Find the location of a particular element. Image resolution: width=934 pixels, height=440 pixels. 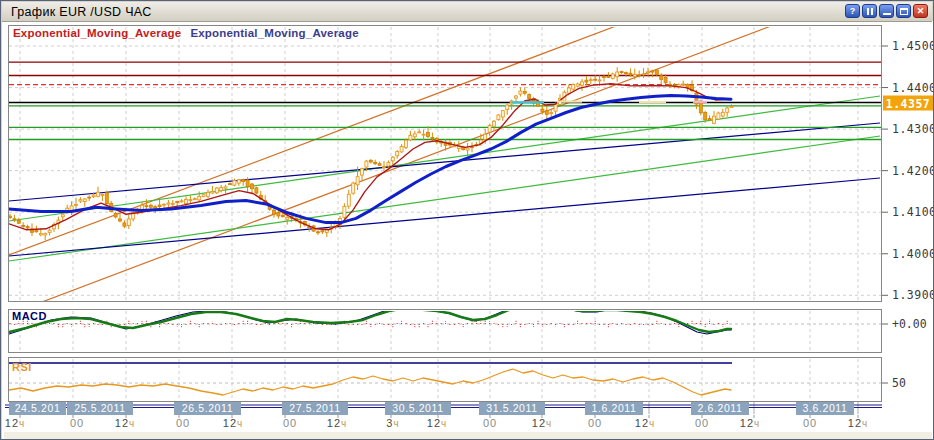

macd-panel is located at coordinates (446, 332).